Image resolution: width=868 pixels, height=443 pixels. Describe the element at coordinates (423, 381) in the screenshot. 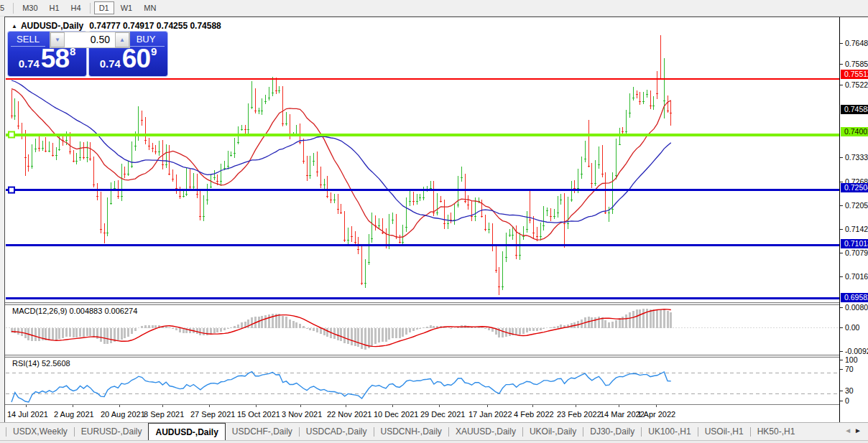

I see `rsi-pane-canvas` at that location.